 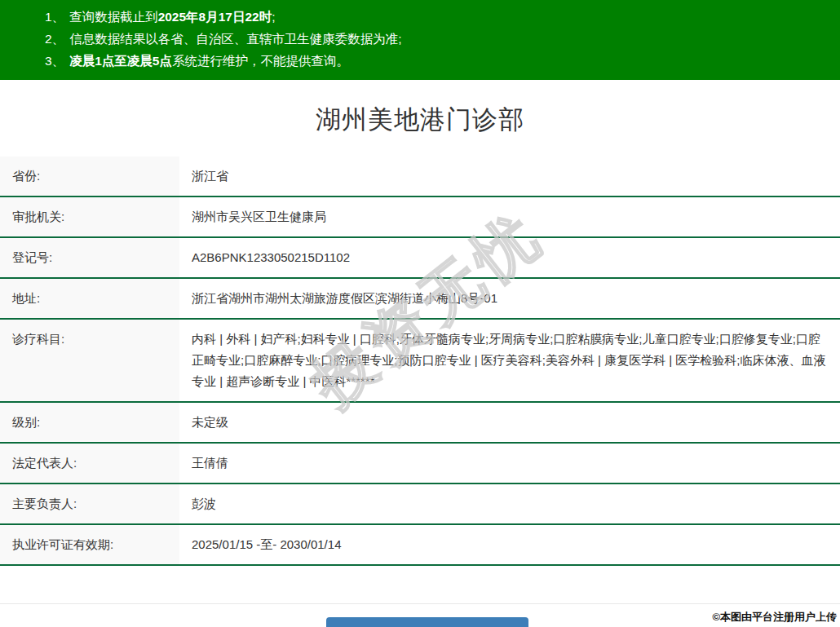 What do you see at coordinates (235, 39) in the screenshot?
I see `notice-line-text: 信息数据结果以各省、自治区、直辖市卫生健康委数据为准;` at bounding box center [235, 39].